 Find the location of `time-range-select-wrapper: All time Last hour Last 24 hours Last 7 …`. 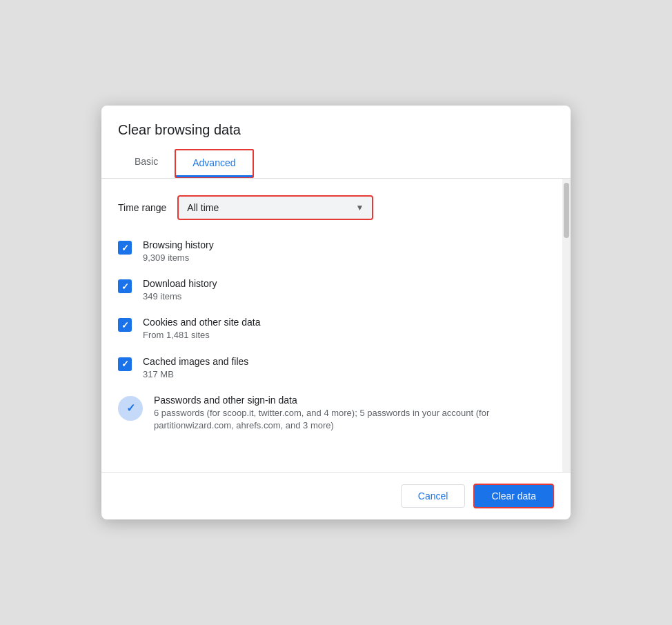

time-range-select-wrapper: All time Last hour Last 24 hours Last 7 … is located at coordinates (275, 208).